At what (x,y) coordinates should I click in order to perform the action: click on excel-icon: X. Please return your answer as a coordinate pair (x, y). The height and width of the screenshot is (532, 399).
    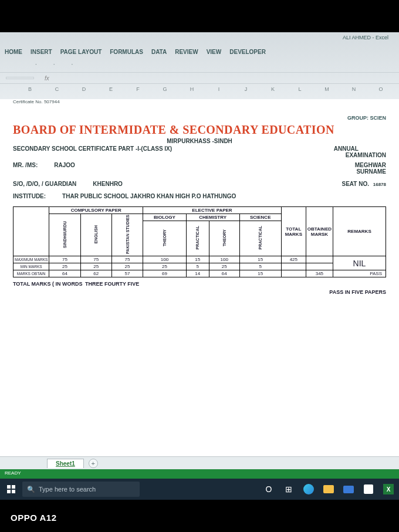
    Looking at the image, I should click on (388, 489).